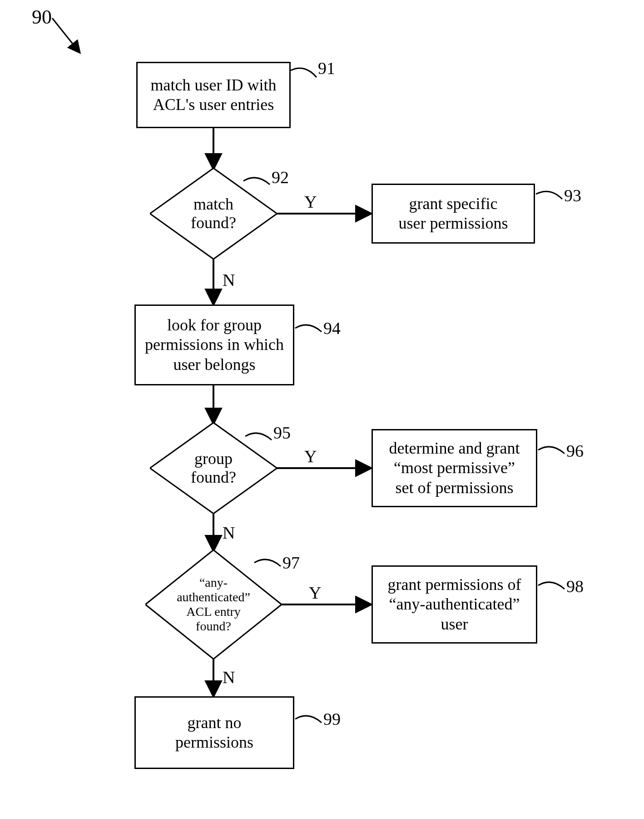 The image size is (644, 819). What do you see at coordinates (214, 733) in the screenshot?
I see `box-grant-no-permissions: grant no permissions` at bounding box center [214, 733].